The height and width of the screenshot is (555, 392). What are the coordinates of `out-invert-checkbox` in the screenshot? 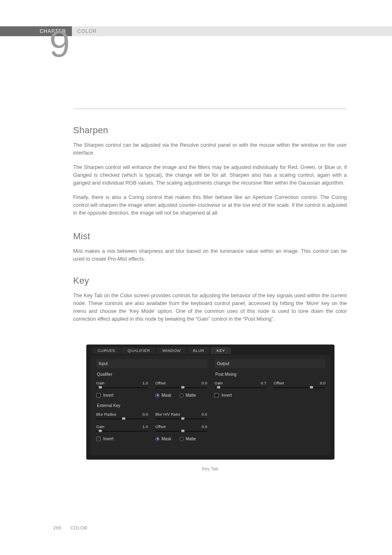 It's located at (217, 395).